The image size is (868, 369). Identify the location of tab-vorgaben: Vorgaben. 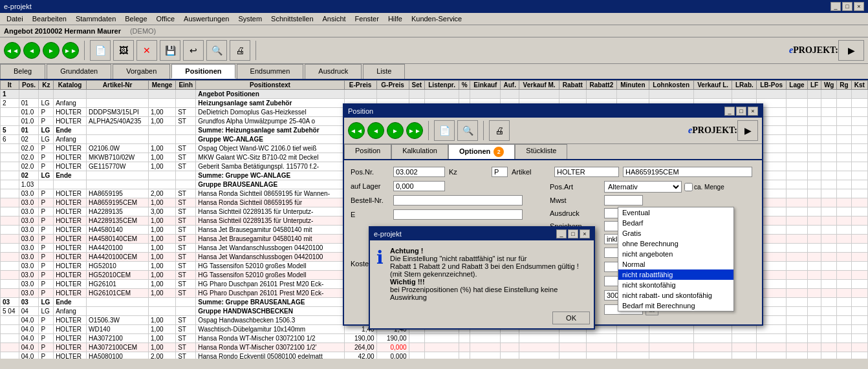
(141, 71).